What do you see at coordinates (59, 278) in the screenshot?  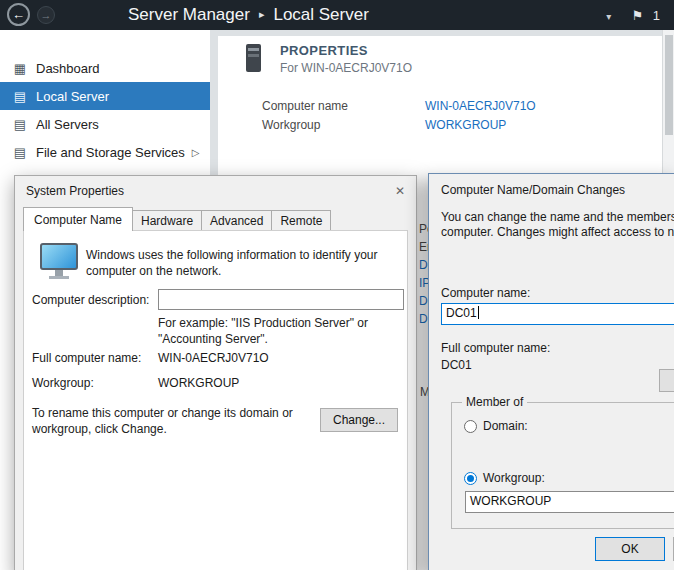 I see `monitor-base` at bounding box center [59, 278].